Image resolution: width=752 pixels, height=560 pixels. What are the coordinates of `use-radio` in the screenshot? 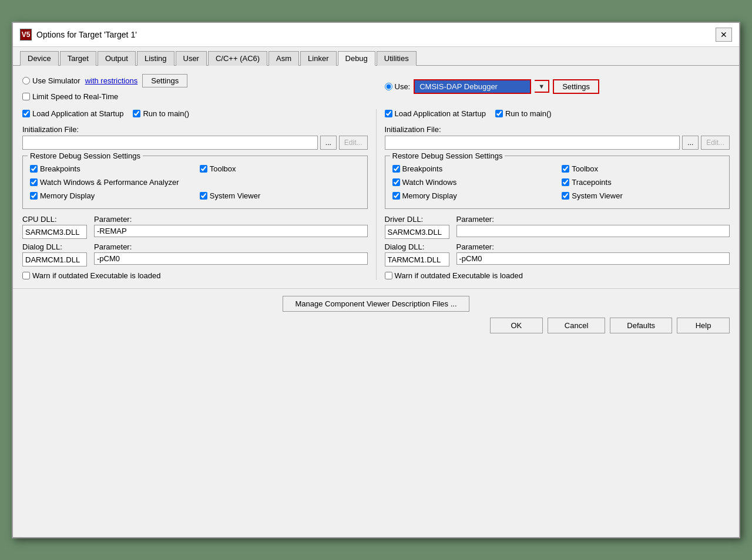 It's located at (389, 87).